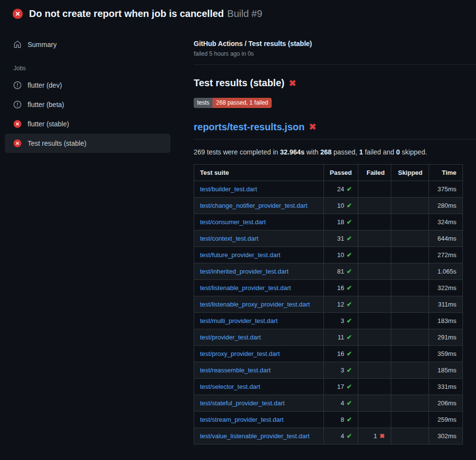 The width and height of the screenshot is (476, 460). Describe the element at coordinates (89, 90) in the screenshot. I see `sidebar: Summary Jobs flutter (dev)flutter (beta)…` at that location.